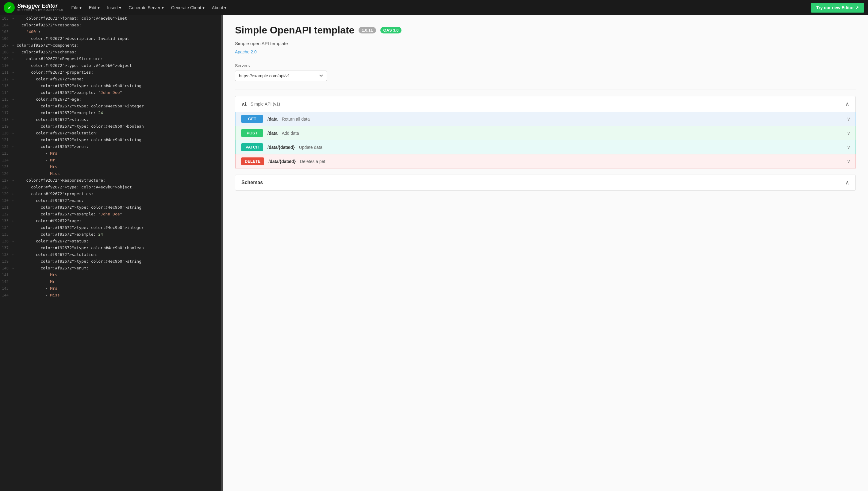 The image size is (868, 491). What do you see at coordinates (6, 200) in the screenshot?
I see `line-number: 130` at bounding box center [6, 200].